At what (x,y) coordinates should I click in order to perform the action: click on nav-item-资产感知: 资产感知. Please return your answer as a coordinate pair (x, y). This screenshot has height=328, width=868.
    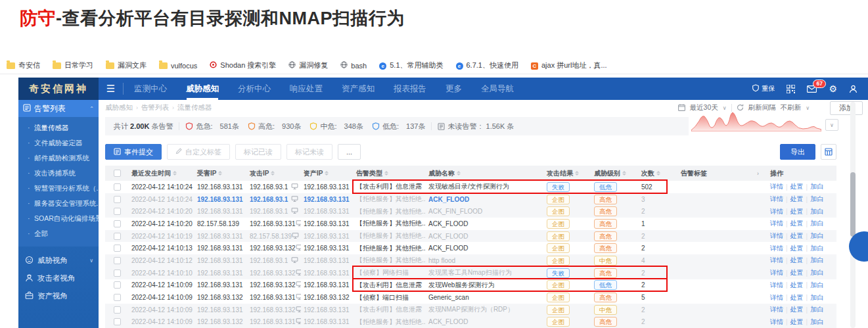
    Looking at the image, I should click on (358, 89).